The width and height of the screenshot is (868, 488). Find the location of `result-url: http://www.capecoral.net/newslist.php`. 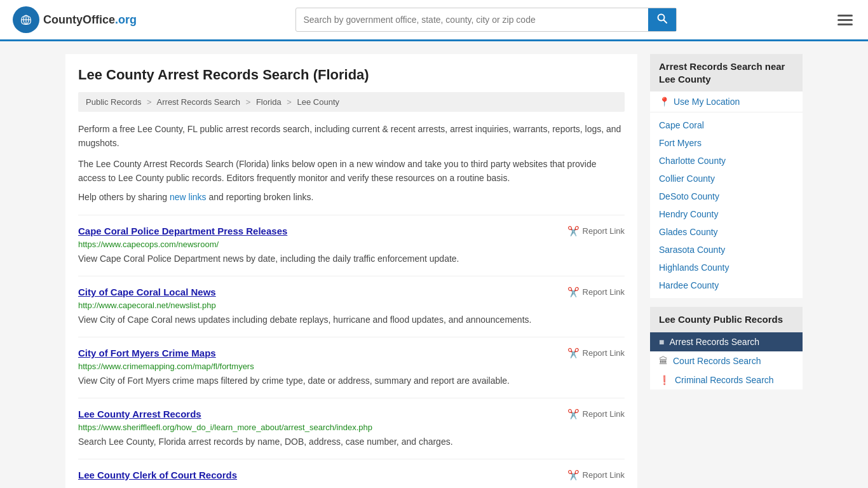

result-url: http://www.capecoral.net/newslist.php is located at coordinates (351, 305).